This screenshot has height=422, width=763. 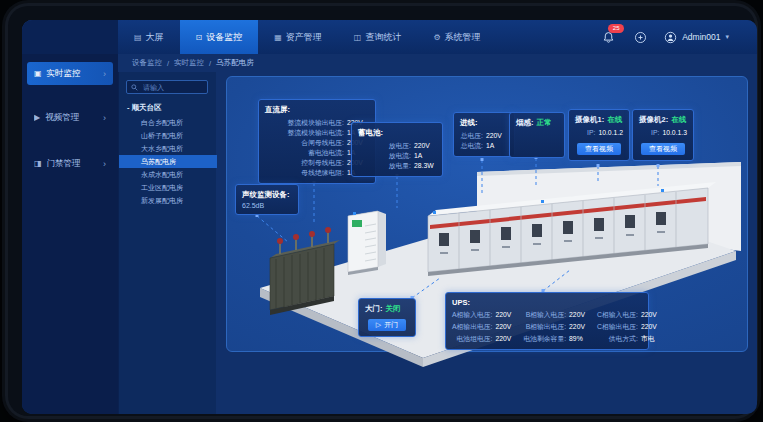 I want to click on cell-label: B相输入电压:, so click(x=544, y=315).